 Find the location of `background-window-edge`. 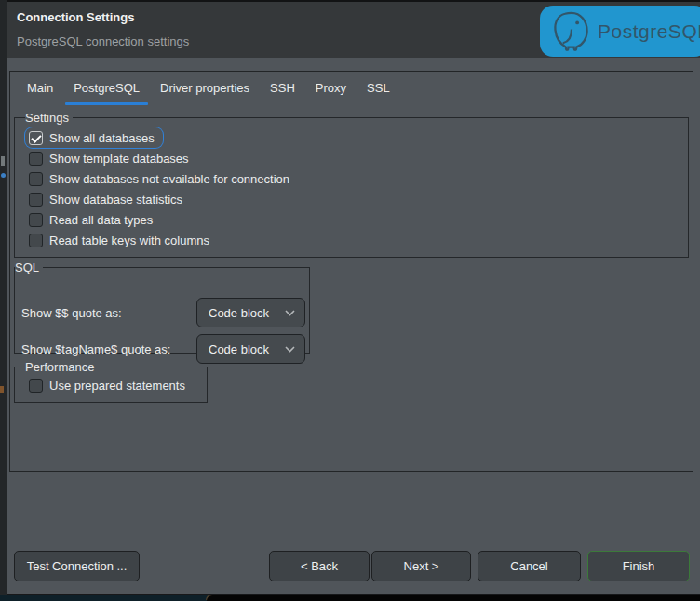

background-window-edge is located at coordinates (4, 300).